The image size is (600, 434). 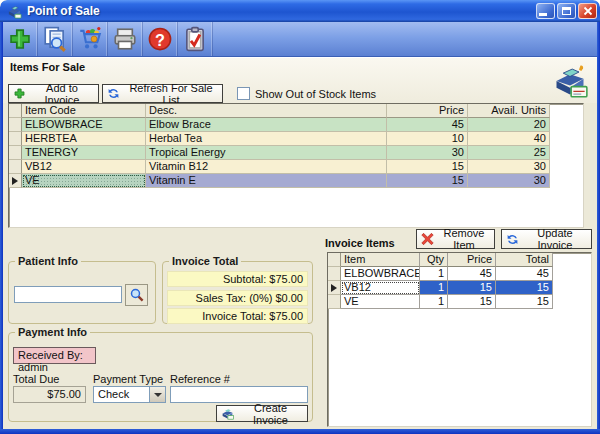 I want to click on table-row: VE 1 15 15, so click(x=460, y=302).